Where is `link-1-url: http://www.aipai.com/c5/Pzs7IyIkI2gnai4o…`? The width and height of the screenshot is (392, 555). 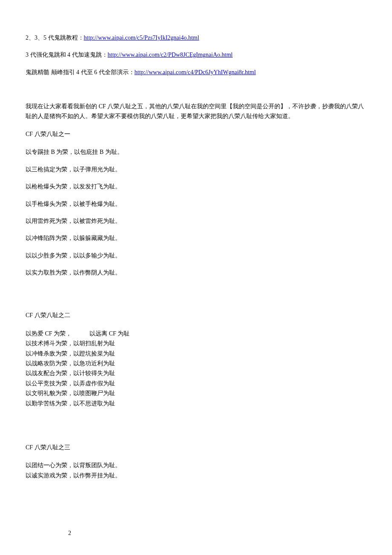 link-1-url: http://www.aipai.com/c5/Pzs7IyIkI2gnai4o… is located at coordinates (141, 38).